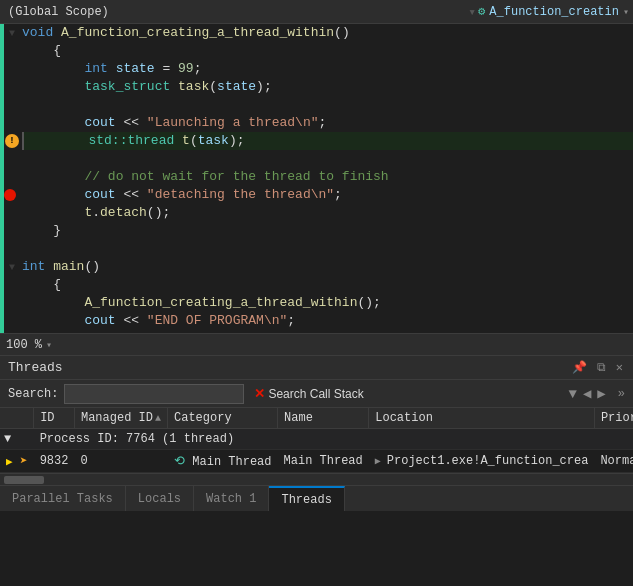 The height and width of the screenshot is (586, 633). What do you see at coordinates (326, 177) in the screenshot?
I see `line-content: // do not wait for the thread to finish` at bounding box center [326, 177].